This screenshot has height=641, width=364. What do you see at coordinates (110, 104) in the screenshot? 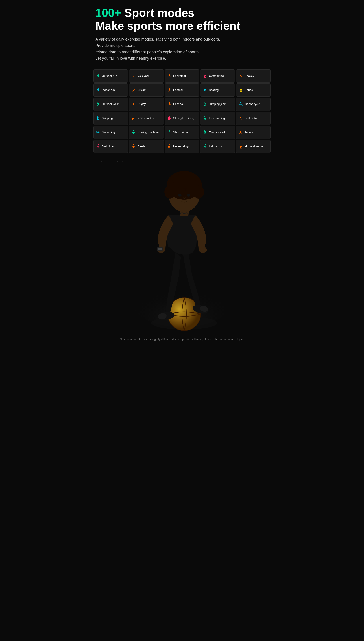
I see `sport-outdoor-walk: Outdoor walk` at bounding box center [110, 104].